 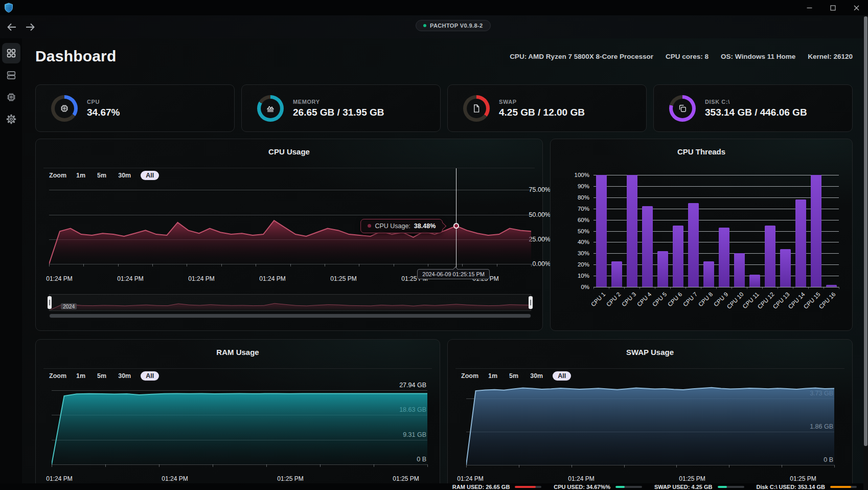 I want to click on tooltip-label: CPU Usage:, so click(x=393, y=226).